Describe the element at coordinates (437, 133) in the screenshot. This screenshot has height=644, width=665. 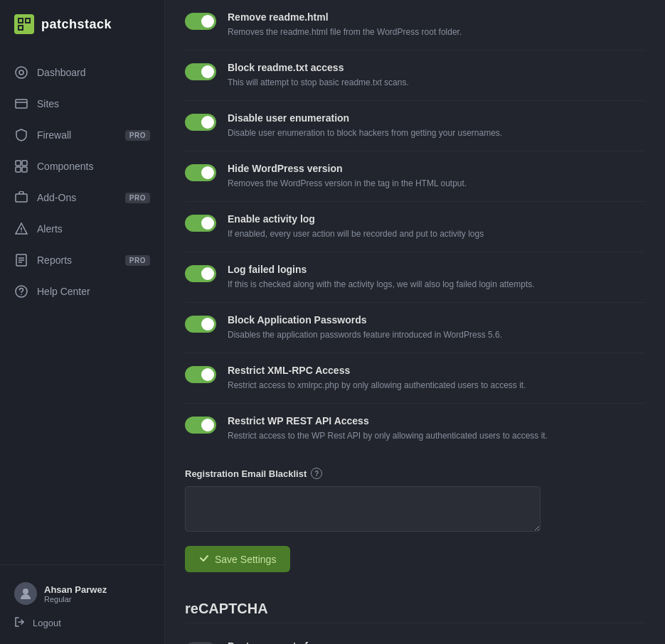
I see `toggle-desc-disable-user-enum: Disable user enumeration to block hacker…` at that location.